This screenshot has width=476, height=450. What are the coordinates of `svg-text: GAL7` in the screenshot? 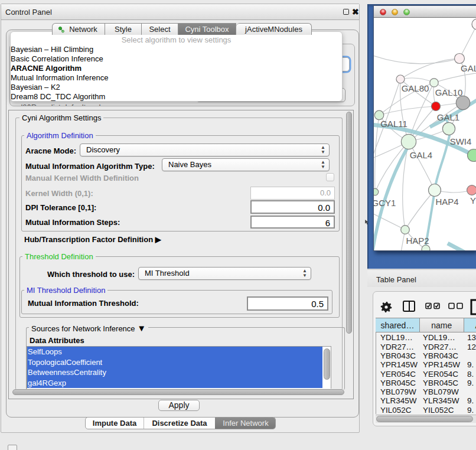 It's located at (468, 69).